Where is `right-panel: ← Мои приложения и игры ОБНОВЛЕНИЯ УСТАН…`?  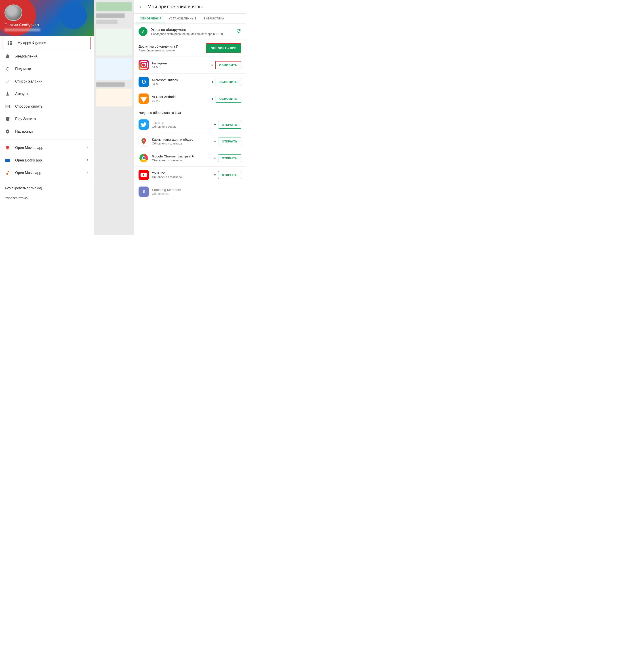
right-panel: ← Мои приложения и игры ОБНОВЛЕНИЯ УСТАН… is located at coordinates (190, 117).